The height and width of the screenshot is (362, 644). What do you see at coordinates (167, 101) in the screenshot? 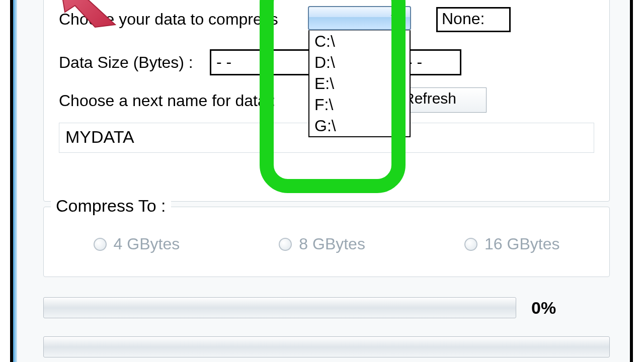
I see `next-name-label: Choose a next name for data :` at bounding box center [167, 101].